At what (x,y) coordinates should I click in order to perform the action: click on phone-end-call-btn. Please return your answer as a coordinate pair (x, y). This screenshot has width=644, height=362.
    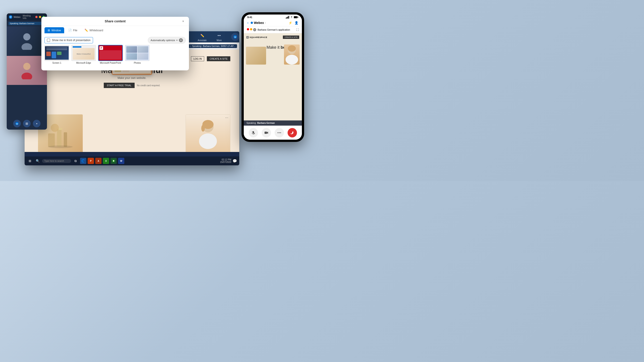
    Looking at the image, I should click on (292, 133).